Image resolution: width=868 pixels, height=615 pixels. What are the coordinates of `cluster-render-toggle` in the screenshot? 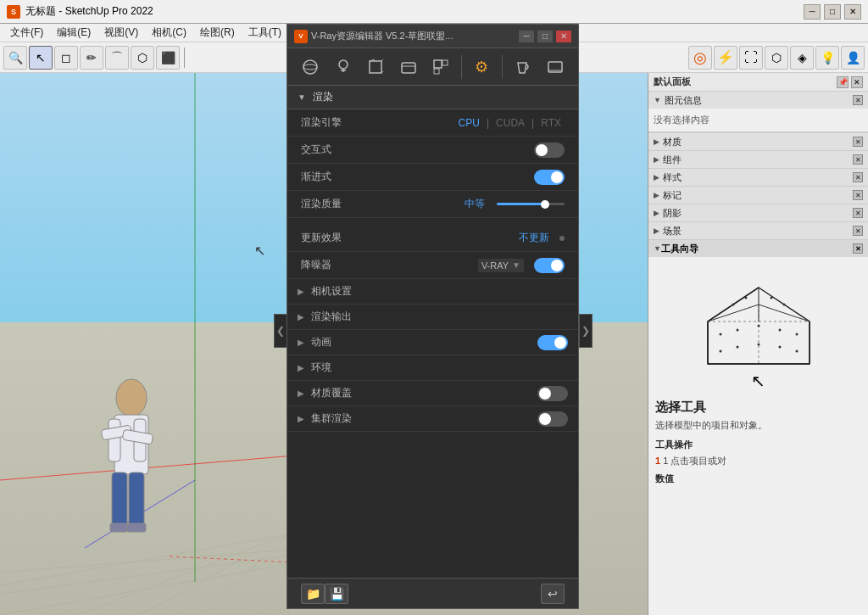 It's located at (553, 419).